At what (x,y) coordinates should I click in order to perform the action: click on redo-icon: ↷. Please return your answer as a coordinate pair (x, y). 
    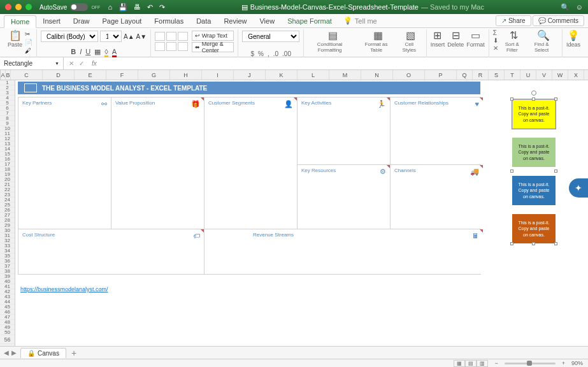
    Looking at the image, I should click on (162, 8).